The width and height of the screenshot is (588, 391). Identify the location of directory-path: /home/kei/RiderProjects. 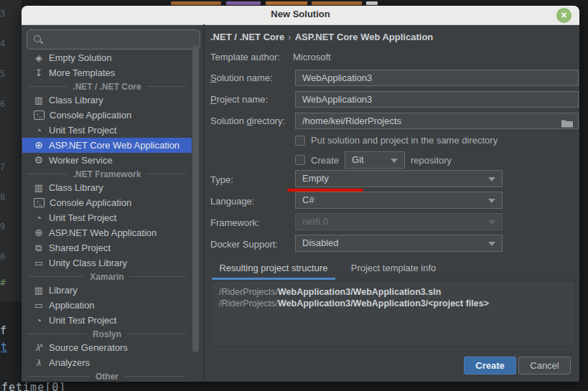
(352, 121).